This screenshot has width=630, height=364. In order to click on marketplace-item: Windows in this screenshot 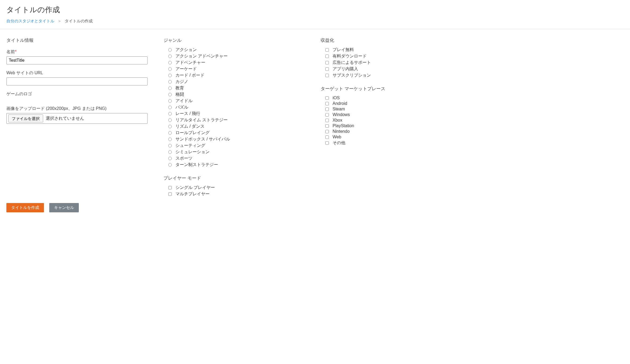, I will do `click(376, 115)`.